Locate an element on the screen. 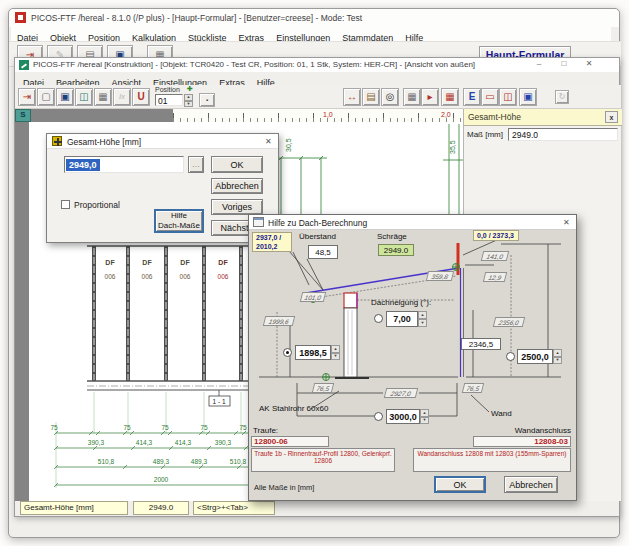 The image size is (629, 546). left-height-spinner: ▲▼ is located at coordinates (336, 352).